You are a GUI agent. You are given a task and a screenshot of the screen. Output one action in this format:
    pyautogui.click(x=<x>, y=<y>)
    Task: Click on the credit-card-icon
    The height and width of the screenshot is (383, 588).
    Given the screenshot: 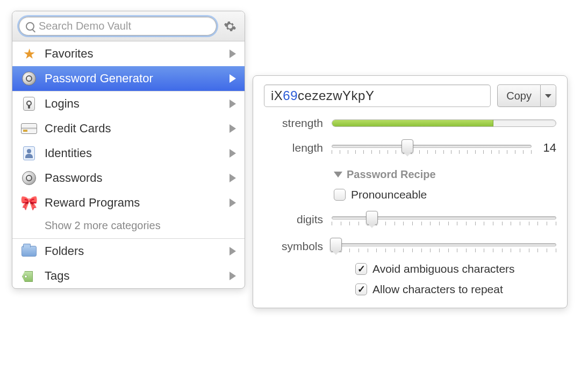 What is the action you would take?
    pyautogui.click(x=29, y=129)
    